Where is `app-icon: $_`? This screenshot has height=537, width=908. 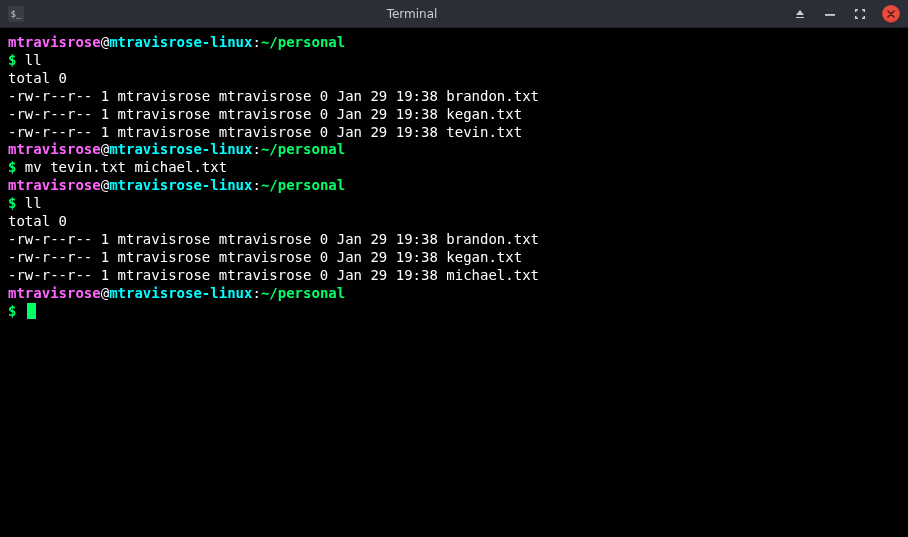 app-icon: $_ is located at coordinates (16, 14).